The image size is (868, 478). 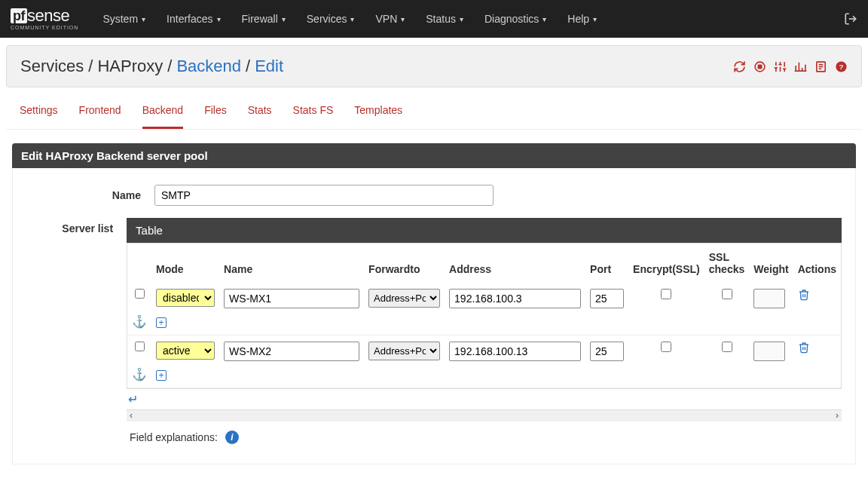 I want to click on breadcrumb: Services / HAProxy / Backend / Edit, so click(x=152, y=66).